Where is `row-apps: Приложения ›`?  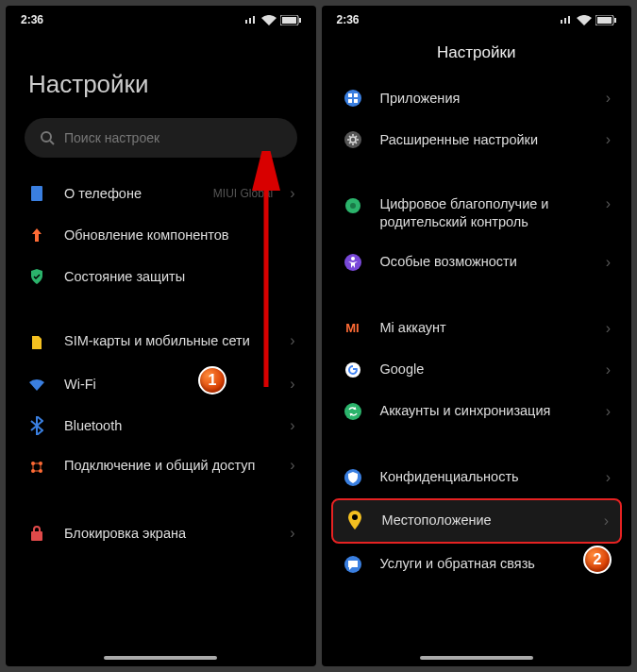 row-apps: Приложения › is located at coordinates (478, 98).